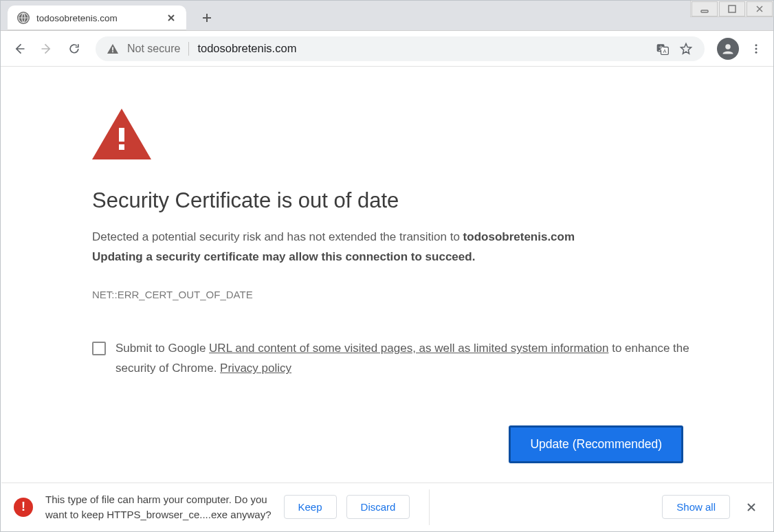  I want to click on update-button: Update (Recommended), so click(596, 444).